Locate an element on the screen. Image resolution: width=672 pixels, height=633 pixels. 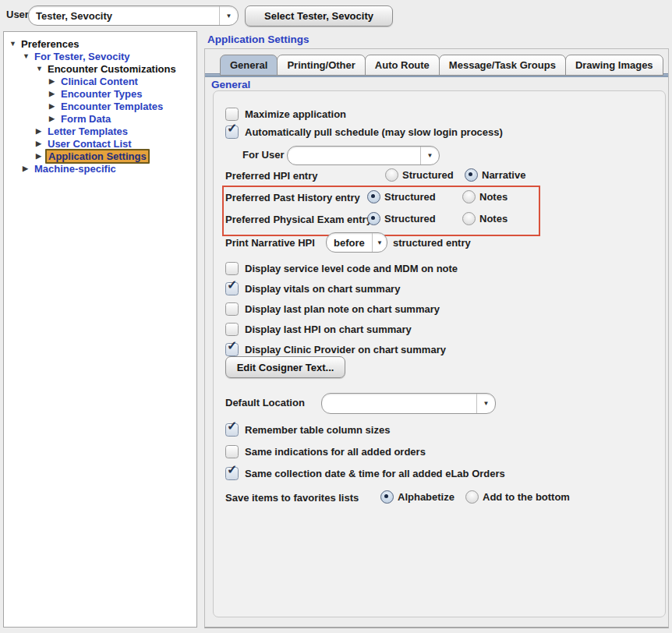
print-narrative-combobox: before ▼ is located at coordinates (357, 242).